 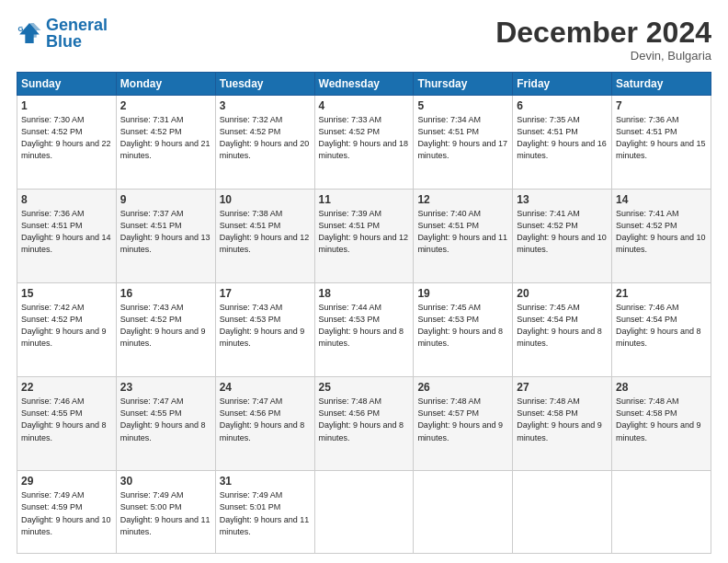 I want to click on day-cell-17: 17 Sunrise: 7:43 AMSunset: 4:53 PMDaylig…, so click(x=265, y=330).